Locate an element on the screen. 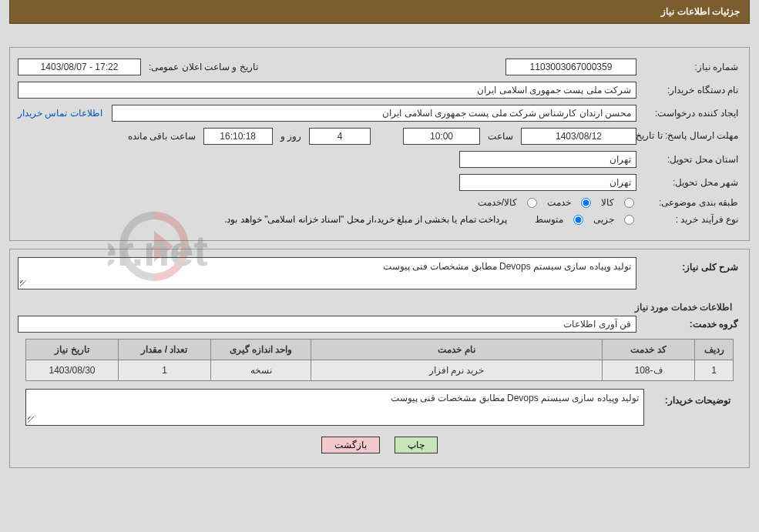 This screenshot has width=759, height=532. radio-service-label: خدمت is located at coordinates (559, 202).